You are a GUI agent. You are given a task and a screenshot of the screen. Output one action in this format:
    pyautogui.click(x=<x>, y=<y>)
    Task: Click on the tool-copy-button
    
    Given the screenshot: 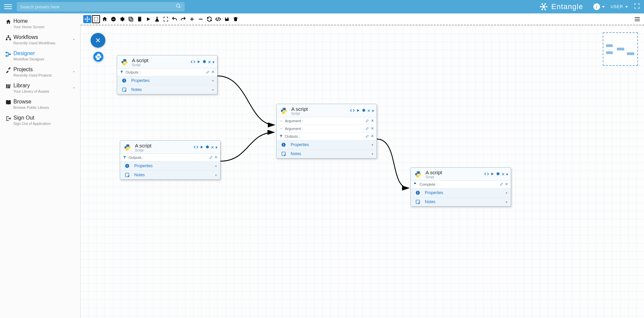 What is the action you would take?
    pyautogui.click(x=131, y=19)
    